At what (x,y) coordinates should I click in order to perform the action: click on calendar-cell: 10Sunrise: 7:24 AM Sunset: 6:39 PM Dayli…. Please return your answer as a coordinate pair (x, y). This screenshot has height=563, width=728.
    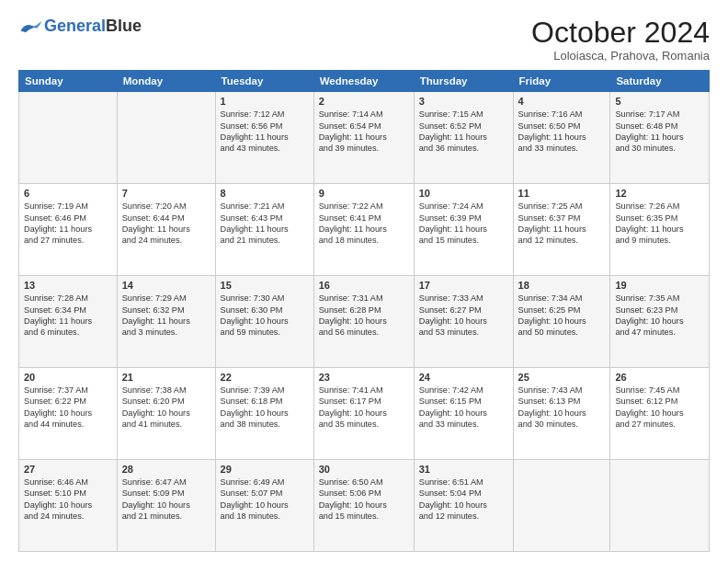
    Looking at the image, I should click on (463, 230).